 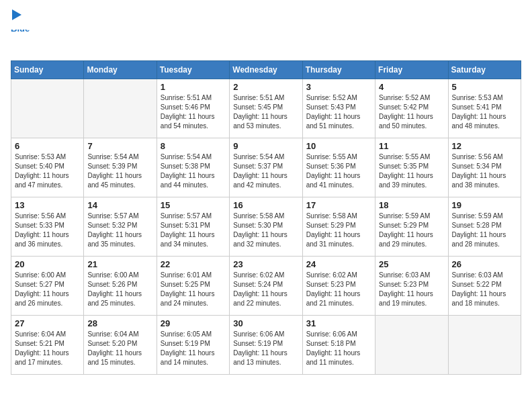 What do you see at coordinates (48, 345) in the screenshot?
I see `calendar-cell: 27Sunrise: 6:04 AM Sunset: 5:21 PM Dayli…` at bounding box center [48, 345].